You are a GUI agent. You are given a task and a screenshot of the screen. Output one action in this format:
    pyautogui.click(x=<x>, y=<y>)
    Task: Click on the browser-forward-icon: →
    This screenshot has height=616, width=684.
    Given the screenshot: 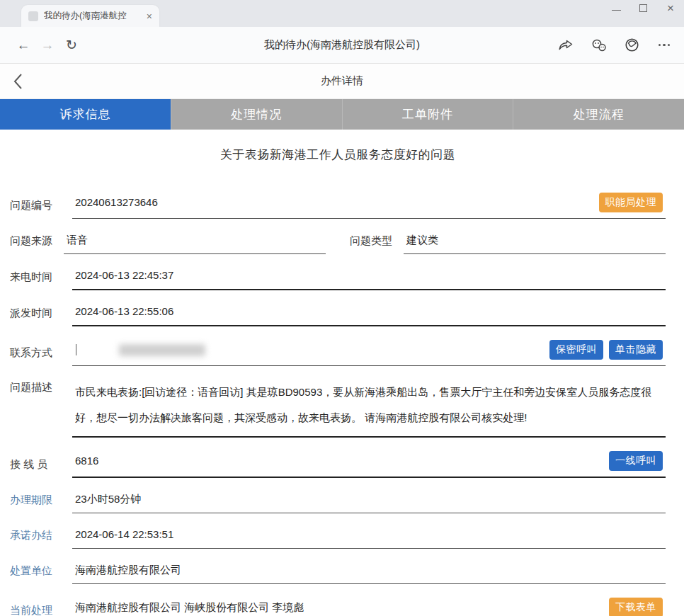 What is the action you would take?
    pyautogui.click(x=47, y=45)
    